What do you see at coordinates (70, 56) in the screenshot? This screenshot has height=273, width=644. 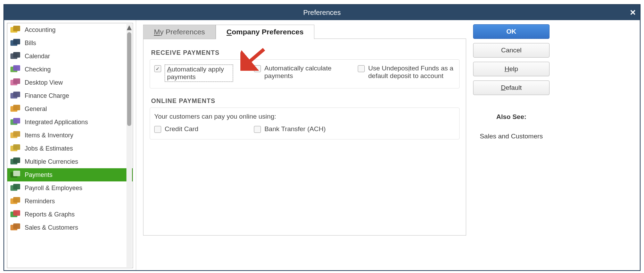 I see `sidebar-item-calendar: Calendar` at bounding box center [70, 56].